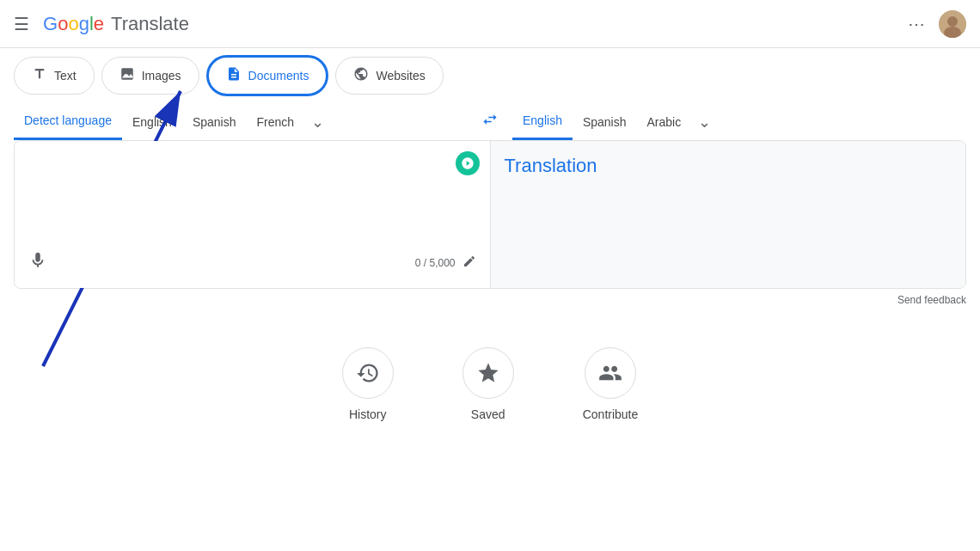  Describe the element at coordinates (162, 76) in the screenshot. I see `tab-images-label: Images` at that location.